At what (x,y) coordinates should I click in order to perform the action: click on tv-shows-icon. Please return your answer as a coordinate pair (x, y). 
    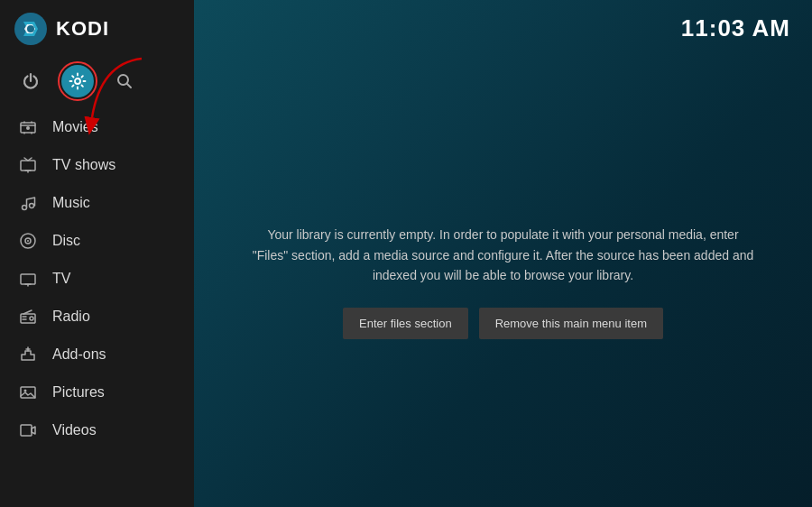
    Looking at the image, I should click on (28, 165).